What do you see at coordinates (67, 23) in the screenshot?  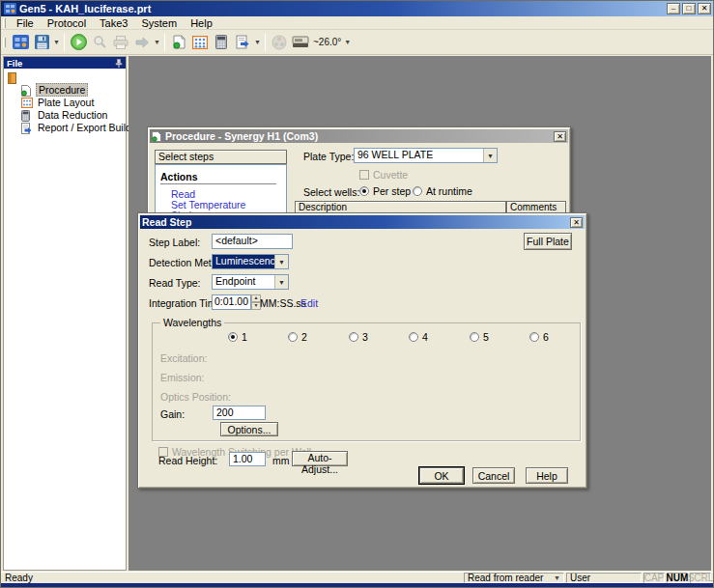 I see `menu-protocol: Protocol` at bounding box center [67, 23].